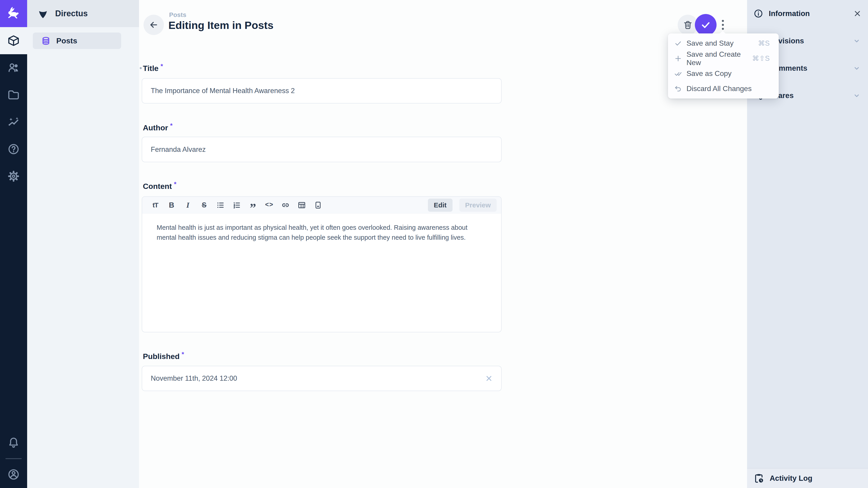  Describe the element at coordinates (761, 59) in the screenshot. I see `shortcut-hint: ⌘⇧S` at that location.